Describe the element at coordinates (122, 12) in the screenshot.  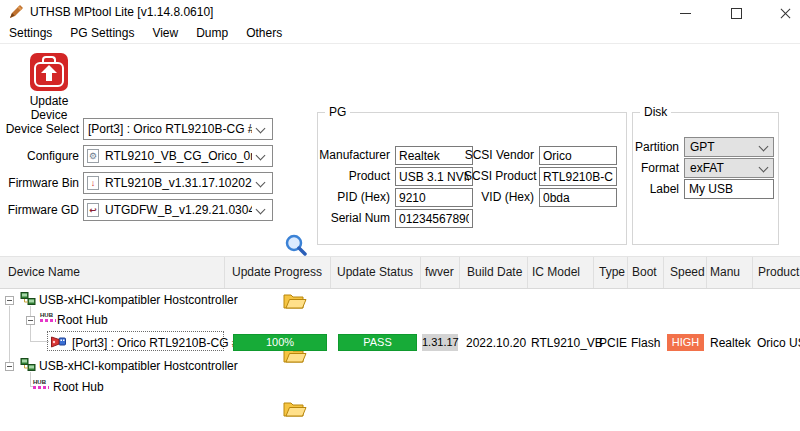
I see `window-title: UTHSB MPtool Lite [v1.14.8.0610]` at that location.